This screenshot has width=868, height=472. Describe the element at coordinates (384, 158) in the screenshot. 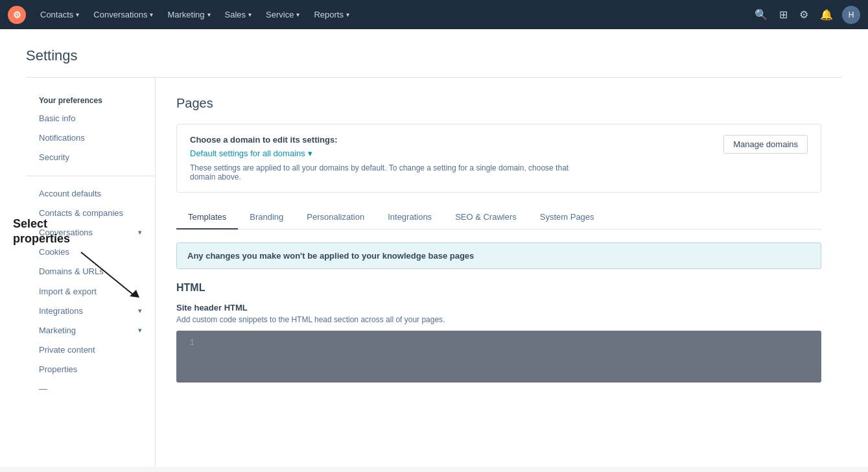

I see `domain-left: Choose a domain to edit its settings: De…` at that location.